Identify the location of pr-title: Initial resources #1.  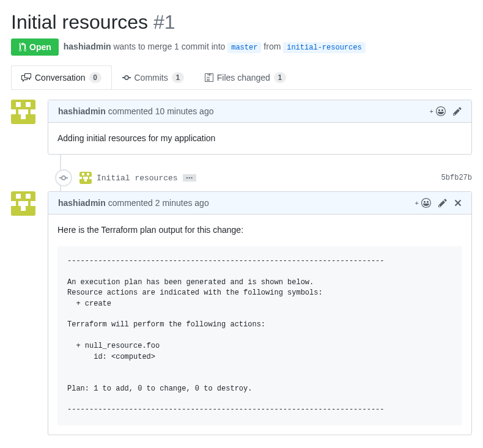
(242, 22).